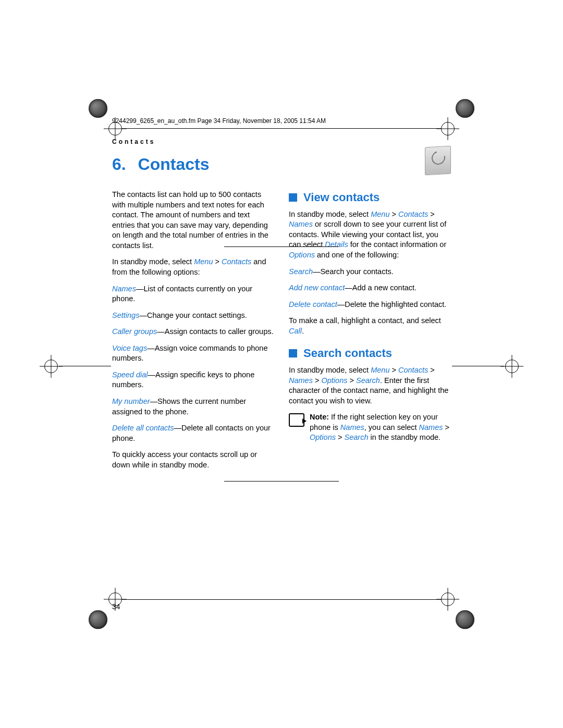 Image resolution: width=563 pixels, height=728 pixels. I want to click on option-voice-tags: Voice tags—Assign voice commands to phon…, so click(193, 353).